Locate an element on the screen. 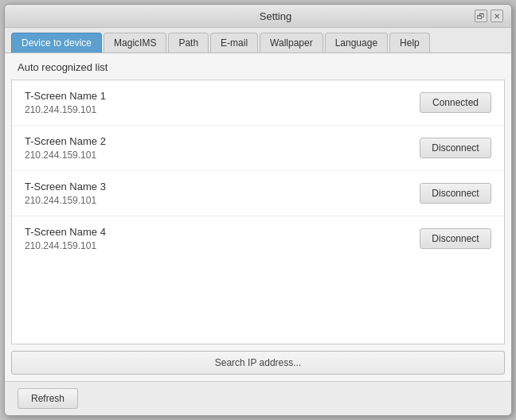 This screenshot has width=516, height=420. tab-help: Help is located at coordinates (409, 43).